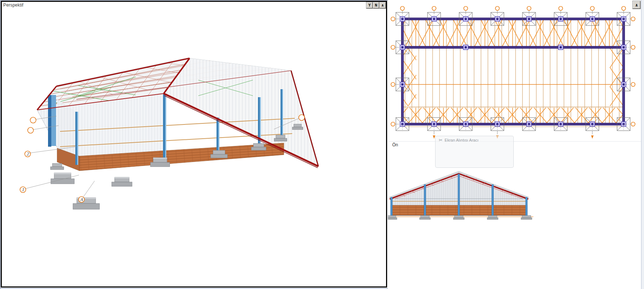  What do you see at coordinates (474, 152) in the screenshot?
I see `snipping-tool-ghost-overlay: ✂ Ekran Alıntısı Aracı` at bounding box center [474, 152].